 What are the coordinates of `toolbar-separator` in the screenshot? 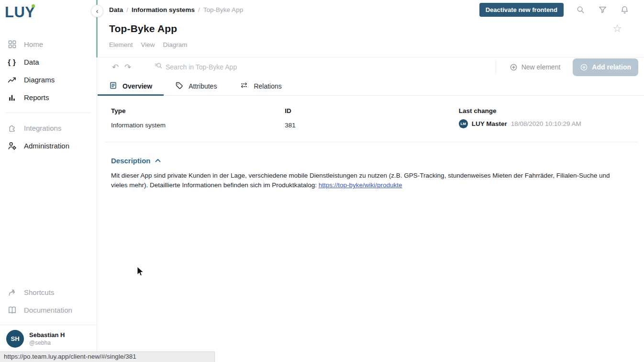 It's located at (496, 67).